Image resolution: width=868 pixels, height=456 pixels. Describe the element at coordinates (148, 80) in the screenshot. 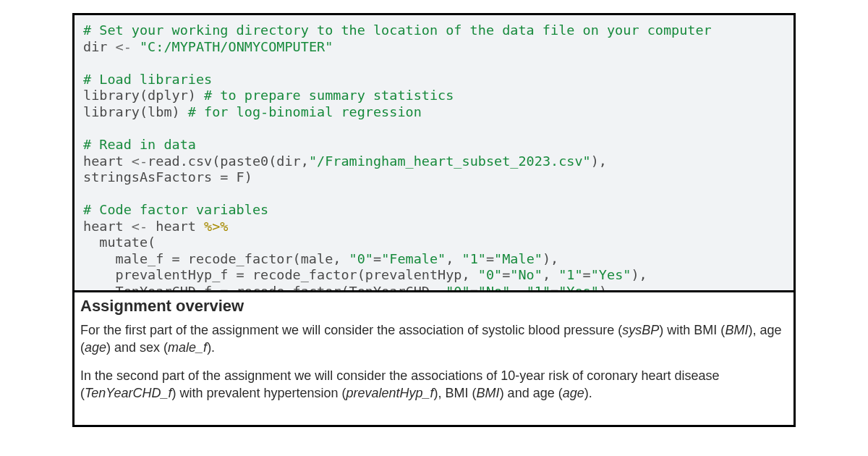

I see `code-comment: # Load libraries` at that location.